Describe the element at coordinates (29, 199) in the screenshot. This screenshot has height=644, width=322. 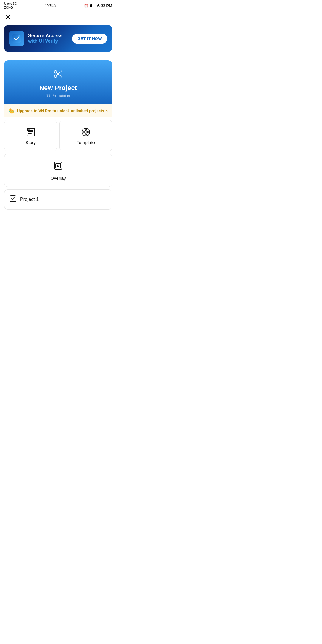
I see `project-label: Project 1` at that location.